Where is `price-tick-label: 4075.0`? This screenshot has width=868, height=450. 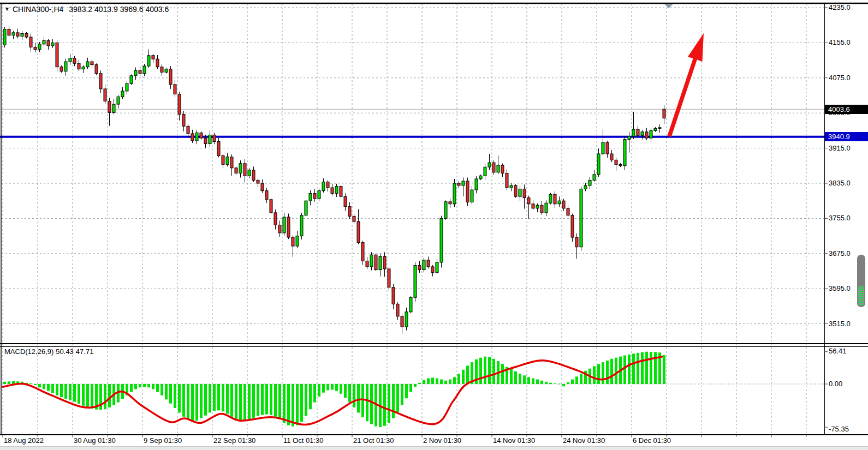 price-tick-label: 4075.0 is located at coordinates (840, 77).